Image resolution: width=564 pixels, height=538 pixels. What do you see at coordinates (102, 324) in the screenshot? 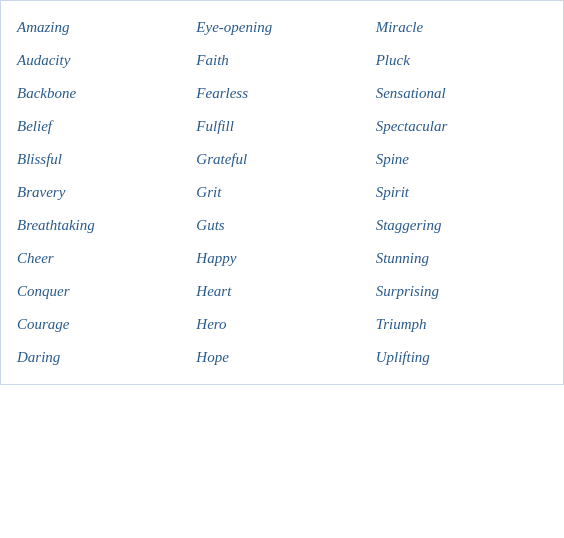
I see `word-item: Courage` at bounding box center [102, 324].